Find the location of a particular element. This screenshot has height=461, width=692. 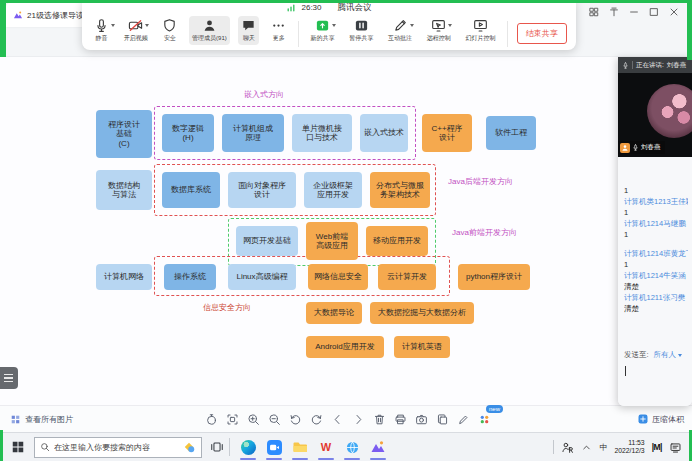

send-to-dropdown: 所有人 is located at coordinates (668, 355).